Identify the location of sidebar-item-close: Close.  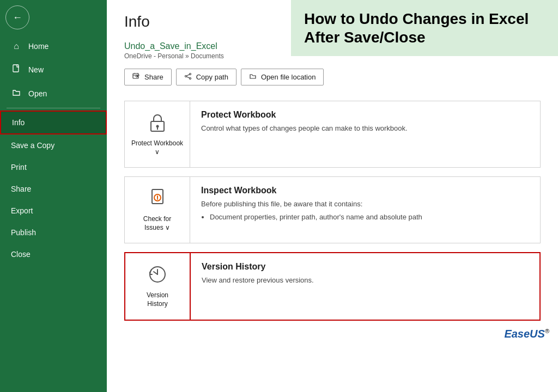
(53, 254).